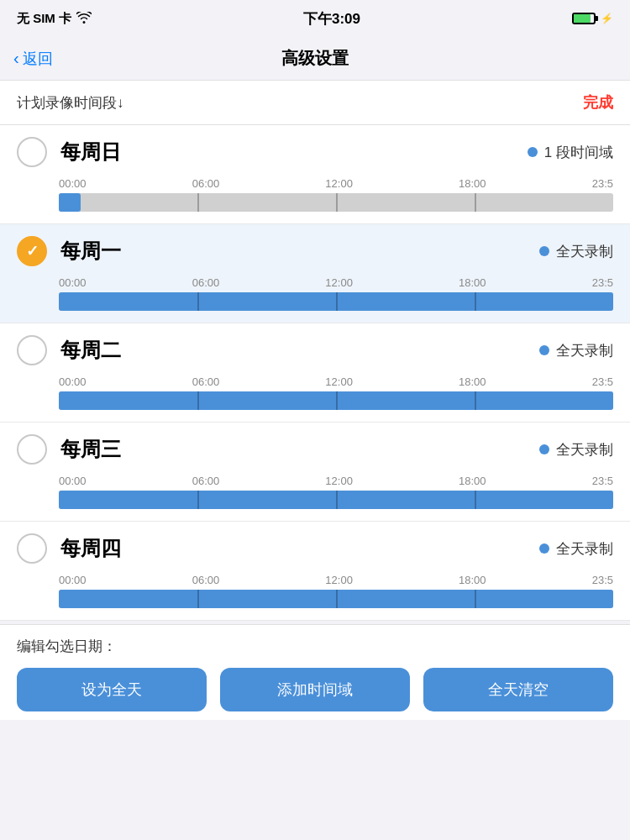 This screenshot has width=630, height=840. Describe the element at coordinates (315, 571) in the screenshot. I see `day-block-thursday: 每周四全天录制00:0006:0012:0018:0023:5` at that location.